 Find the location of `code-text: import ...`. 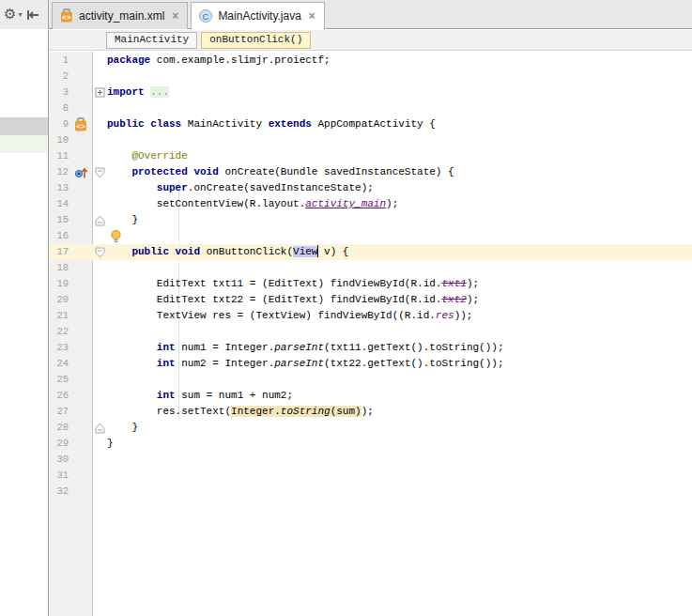

code-text: import ... is located at coordinates (400, 92).